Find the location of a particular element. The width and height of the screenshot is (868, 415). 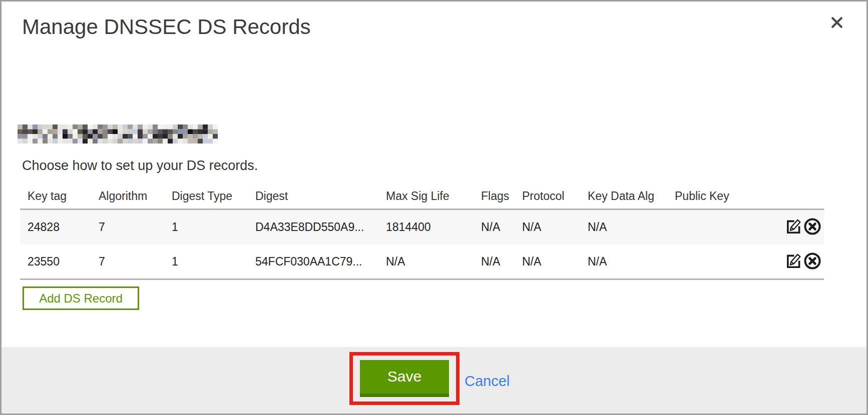

col-header-key-data-alg: Key Data Alg is located at coordinates (624, 196).